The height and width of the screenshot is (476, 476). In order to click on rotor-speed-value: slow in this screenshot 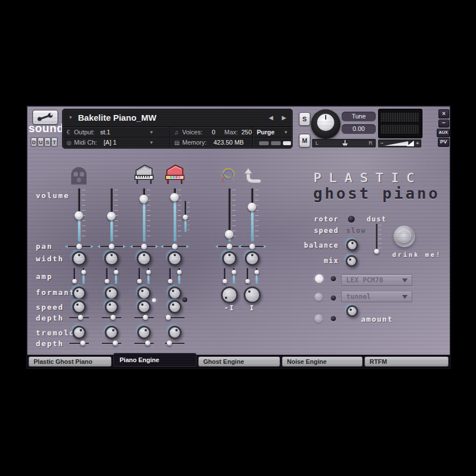, I will do `click(356, 231)`.